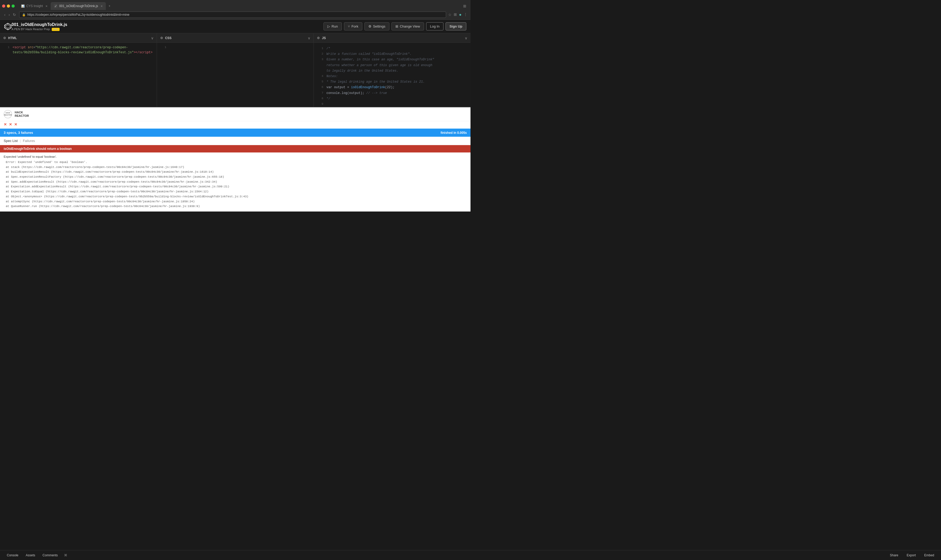  I want to click on pro-badge: PRO, so click(56, 29).